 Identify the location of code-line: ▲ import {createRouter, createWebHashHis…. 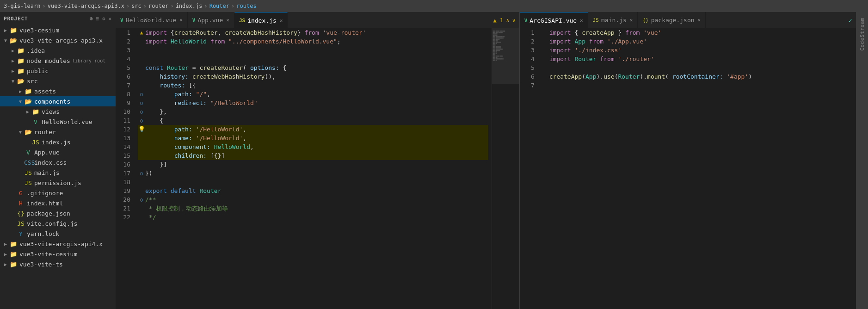
(313, 32).